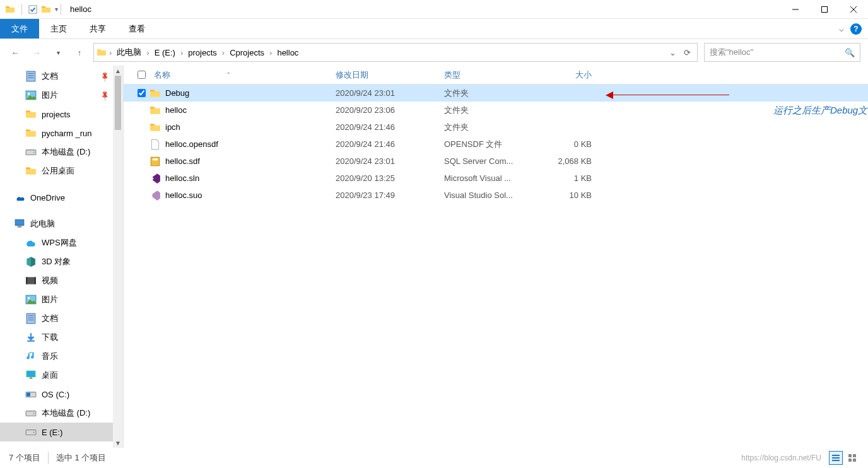  I want to click on recent-dropdown: ▾, so click(58, 52).